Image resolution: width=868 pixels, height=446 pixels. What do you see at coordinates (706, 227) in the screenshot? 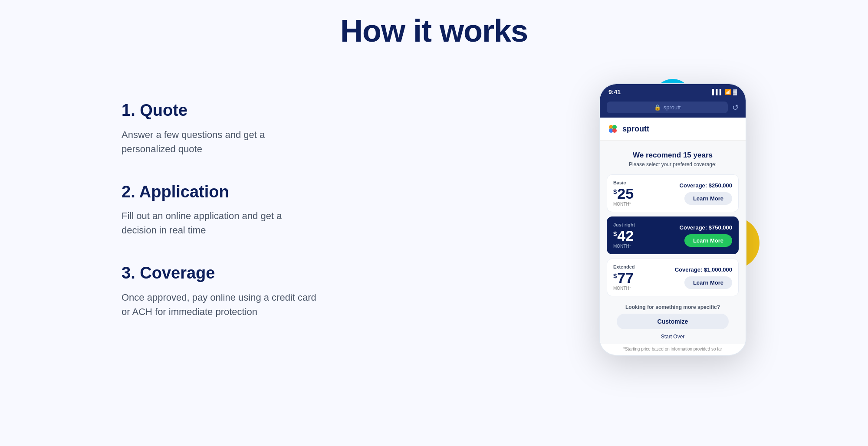
I see `coverage-just-right: Coverage: $750,000` at bounding box center [706, 227].